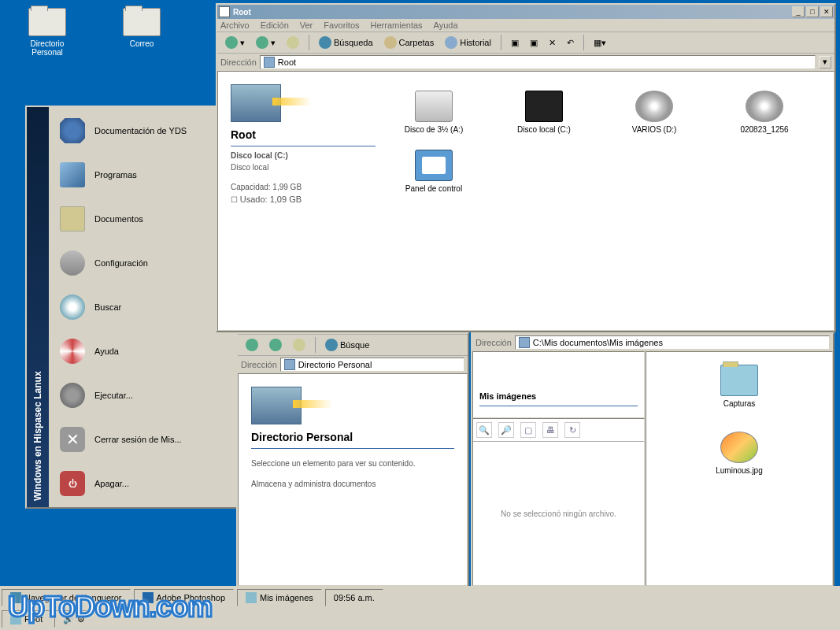 The width and height of the screenshot is (840, 630). Describe the element at coordinates (572, 430) in the screenshot. I see `rotate-button: ↻` at that location.